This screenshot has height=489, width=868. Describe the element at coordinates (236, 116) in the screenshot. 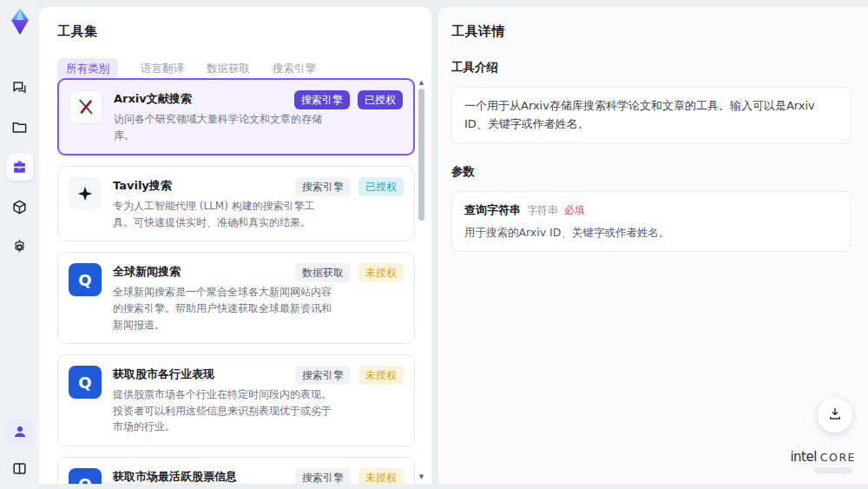

I see `tool-card: Arxiv文献搜索 访问各个研究领域大量科学论文和文章的存储库。 搜索引擎 已授…` at that location.